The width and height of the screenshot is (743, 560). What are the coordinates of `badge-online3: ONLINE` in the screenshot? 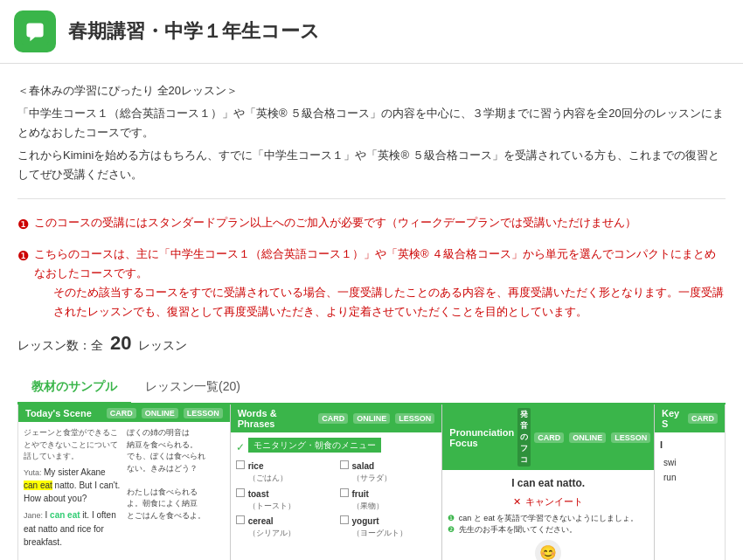 It's located at (587, 438).